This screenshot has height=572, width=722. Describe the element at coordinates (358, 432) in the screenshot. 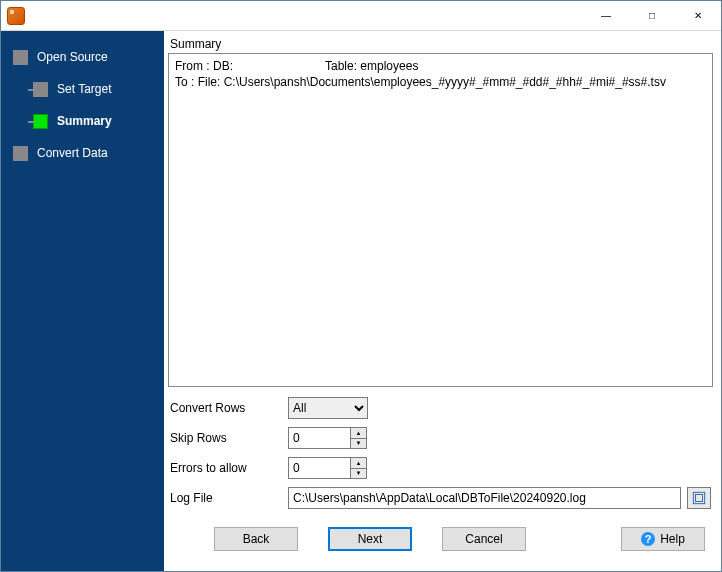

I see `skip-rows-up: ▲` at that location.